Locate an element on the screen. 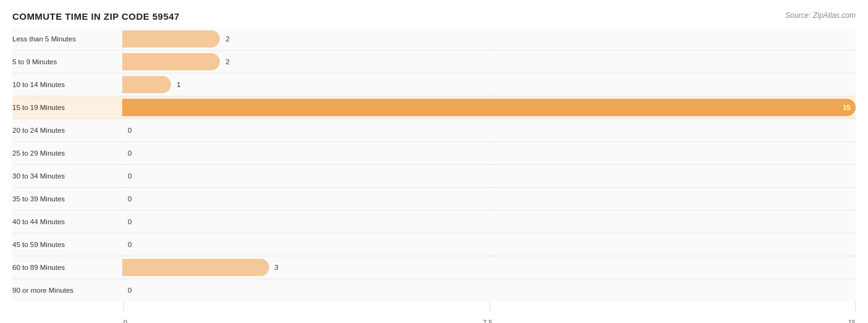 This screenshot has height=323, width=868. bar-track: 1 is located at coordinates (489, 85).